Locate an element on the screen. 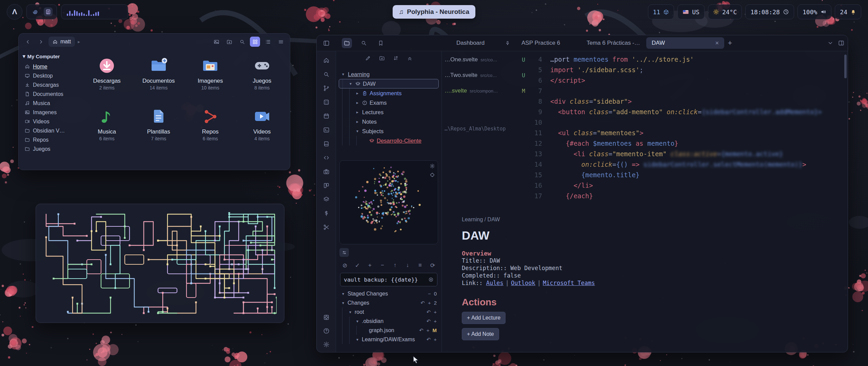  sidebar-item-repos: Repos is located at coordinates (49, 140).